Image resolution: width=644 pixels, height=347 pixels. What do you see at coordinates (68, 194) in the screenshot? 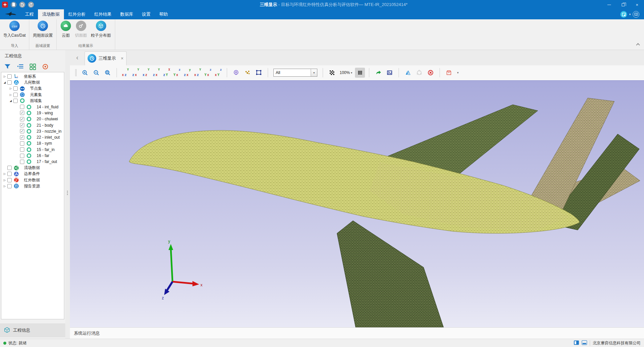
I see `panel-splitter` at bounding box center [68, 194].